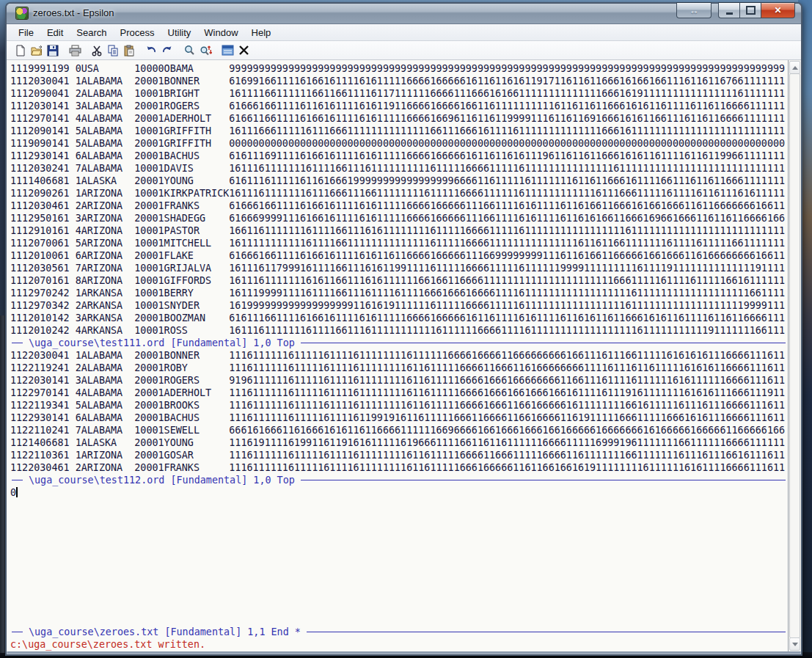 This screenshot has width=812, height=658. What do you see at coordinates (21, 51) in the screenshot?
I see `new-file-icon` at bounding box center [21, 51].